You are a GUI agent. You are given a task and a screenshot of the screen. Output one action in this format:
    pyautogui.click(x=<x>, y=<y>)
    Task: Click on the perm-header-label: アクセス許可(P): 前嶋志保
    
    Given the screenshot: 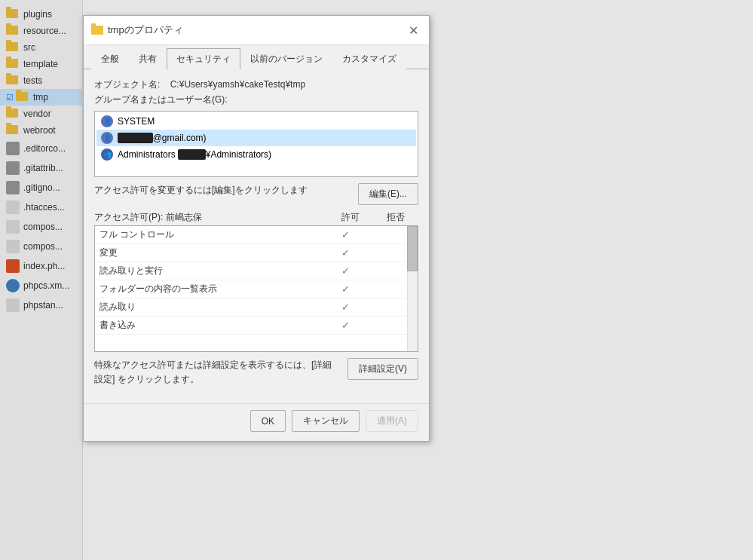 What is the action you would take?
    pyautogui.click(x=211, y=217)
    